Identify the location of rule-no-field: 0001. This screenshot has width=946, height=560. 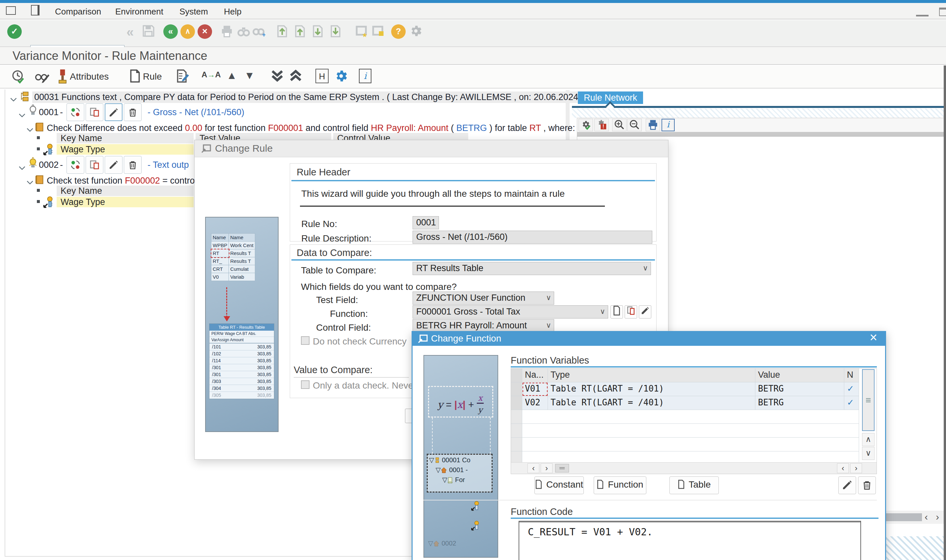
(426, 223).